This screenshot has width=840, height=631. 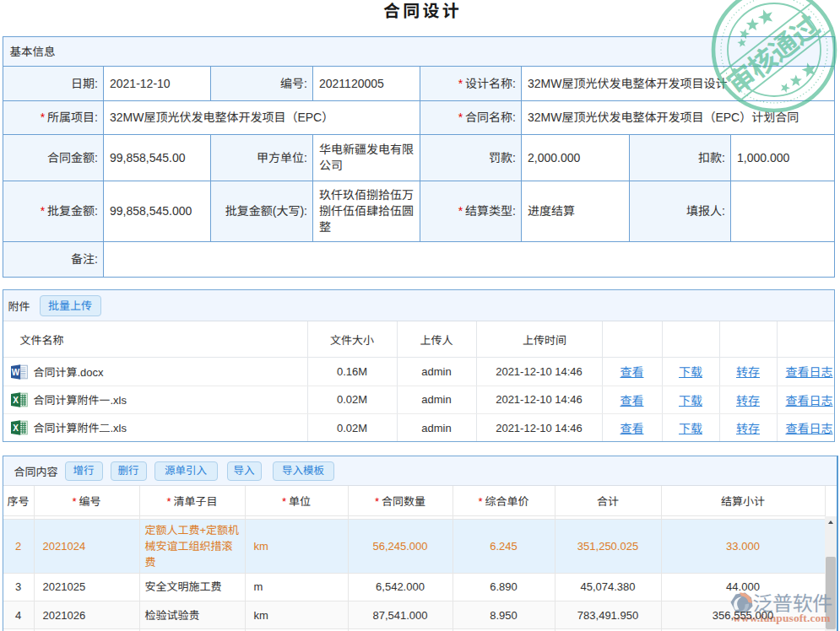 What do you see at coordinates (772, 52) in the screenshot?
I see `svg-text: 审核通过` at bounding box center [772, 52].